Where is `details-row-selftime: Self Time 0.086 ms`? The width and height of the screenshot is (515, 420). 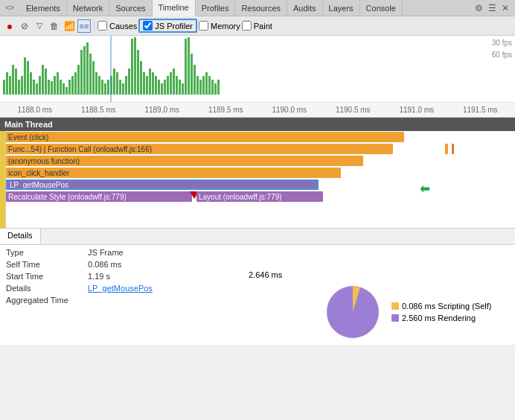
details-row-selftime: Self Time 0.086 ms is located at coordinates (161, 264).